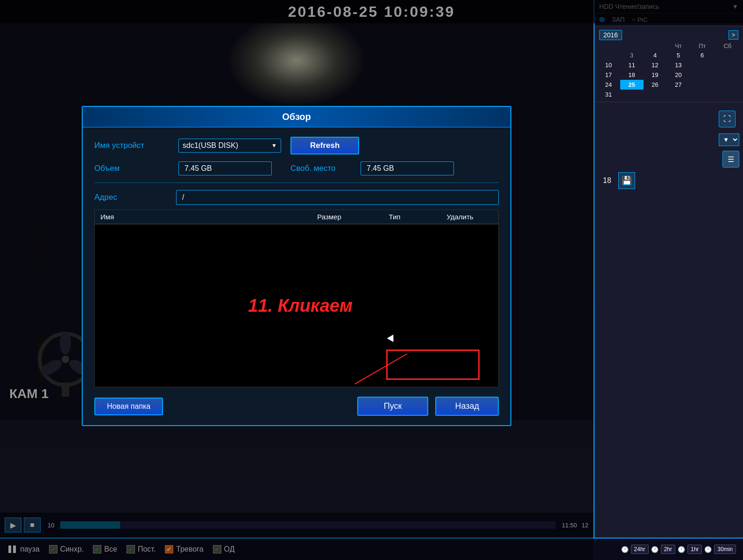 This screenshot has height=560, width=743. Describe the element at coordinates (632, 65) in the screenshot. I see `cal-day: 11` at that location.